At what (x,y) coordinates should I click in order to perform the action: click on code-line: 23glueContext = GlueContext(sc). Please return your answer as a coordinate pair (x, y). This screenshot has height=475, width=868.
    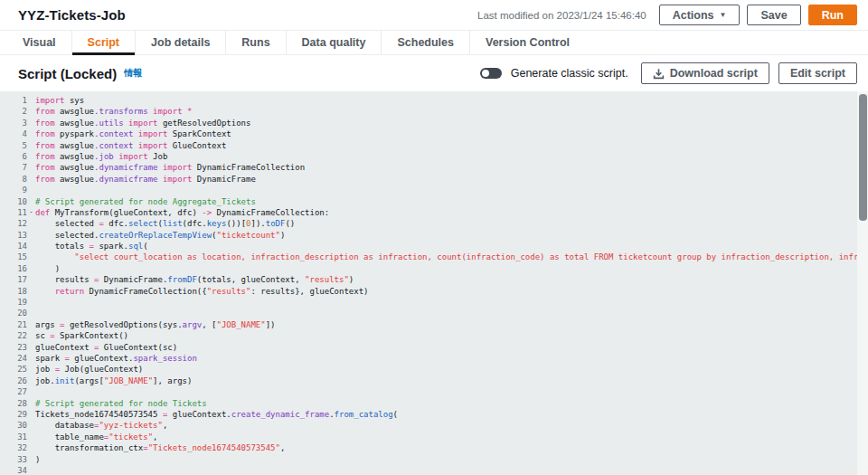
    Looking at the image, I should click on (434, 347).